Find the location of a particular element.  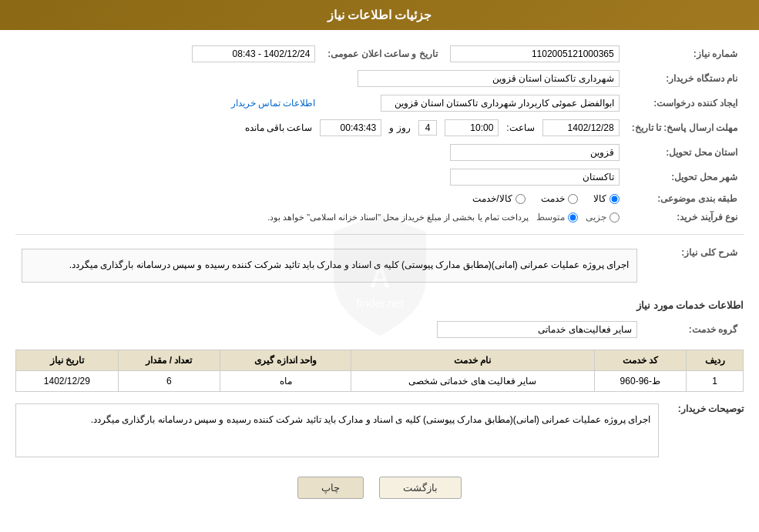

process-motovaset-option: متوسط is located at coordinates (557, 217).